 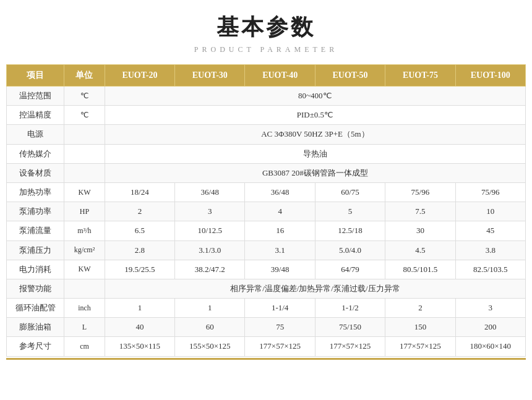 I want to click on row-cell-0: 135×50×115, so click(x=140, y=346).